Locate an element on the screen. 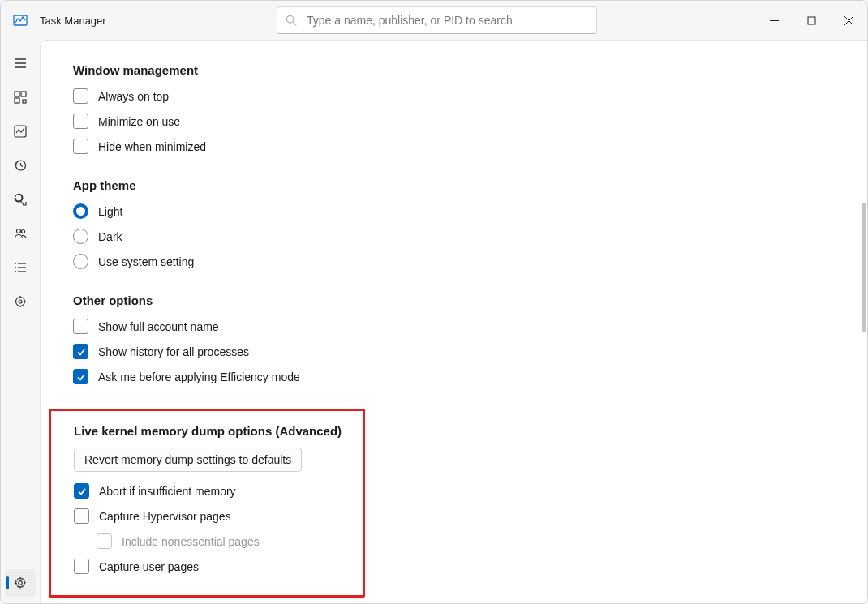 The image size is (868, 604). option-label: Hide when minimized is located at coordinates (153, 147).